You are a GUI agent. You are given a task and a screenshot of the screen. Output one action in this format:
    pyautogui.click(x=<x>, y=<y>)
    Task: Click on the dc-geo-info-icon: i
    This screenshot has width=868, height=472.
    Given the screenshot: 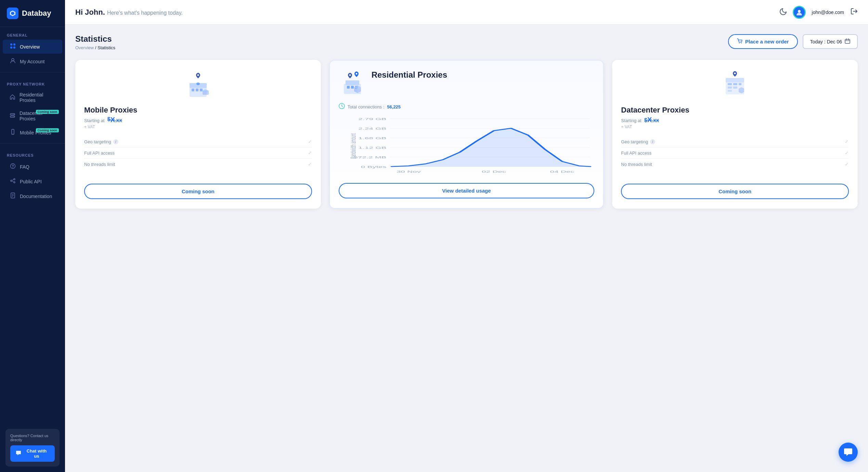 What is the action you would take?
    pyautogui.click(x=653, y=142)
    